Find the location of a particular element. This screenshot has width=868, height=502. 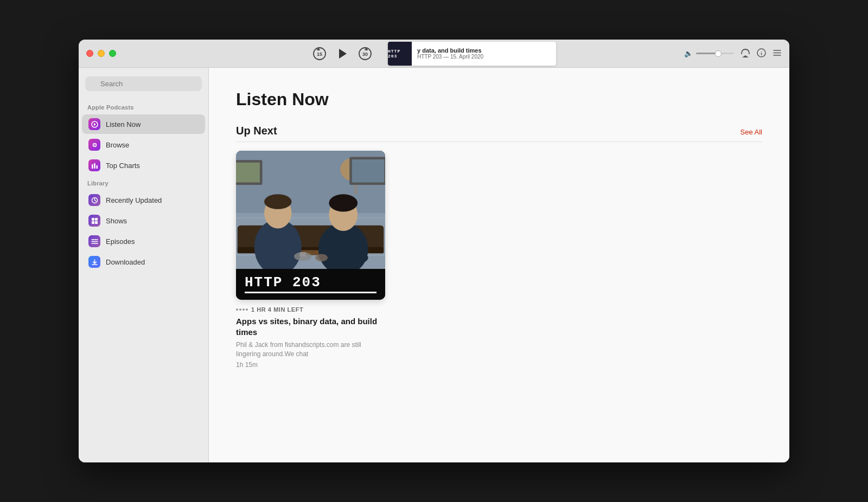

listen-now-icon is located at coordinates (94, 124).